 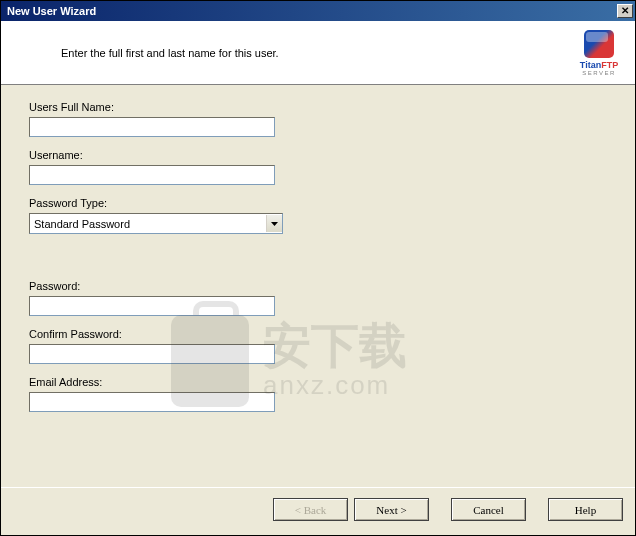 What do you see at coordinates (625, 11) in the screenshot?
I see `close-button: ✕` at bounding box center [625, 11].